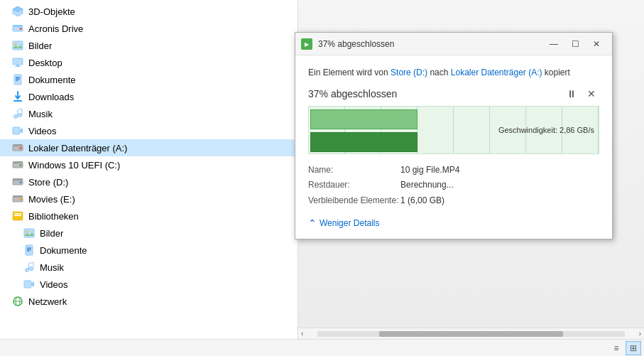 Image resolution: width=644 pixels, height=356 pixels. Describe the element at coordinates (54, 284) in the screenshot. I see `label-lib-videos: Videos` at that location.